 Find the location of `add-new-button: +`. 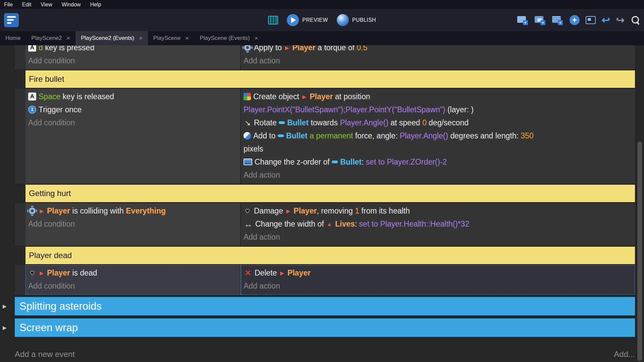

add-new-button: + is located at coordinates (575, 20).